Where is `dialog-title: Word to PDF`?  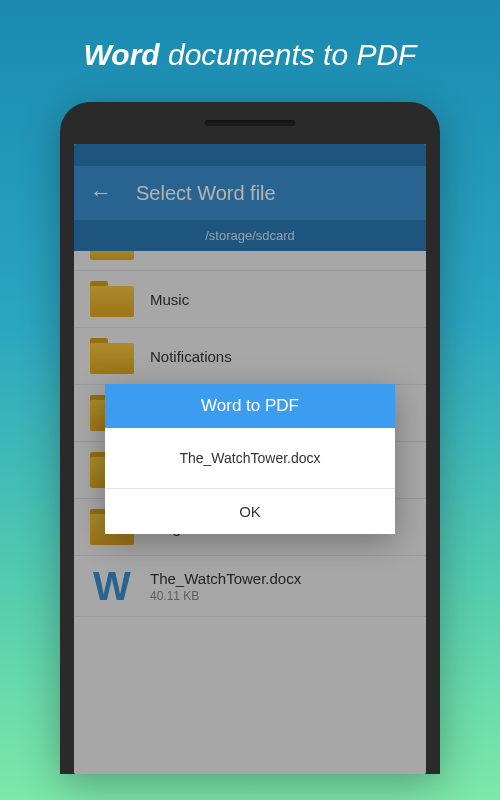 dialog-title: Word to PDF is located at coordinates (250, 406).